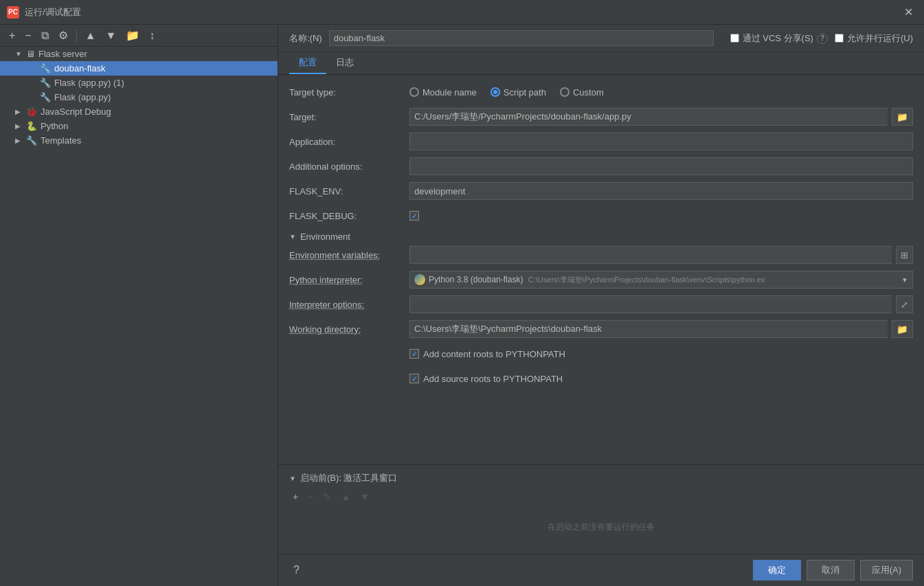 The height and width of the screenshot is (586, 924). What do you see at coordinates (518, 92) in the screenshot?
I see `radio-script-path: Script path` at bounding box center [518, 92].